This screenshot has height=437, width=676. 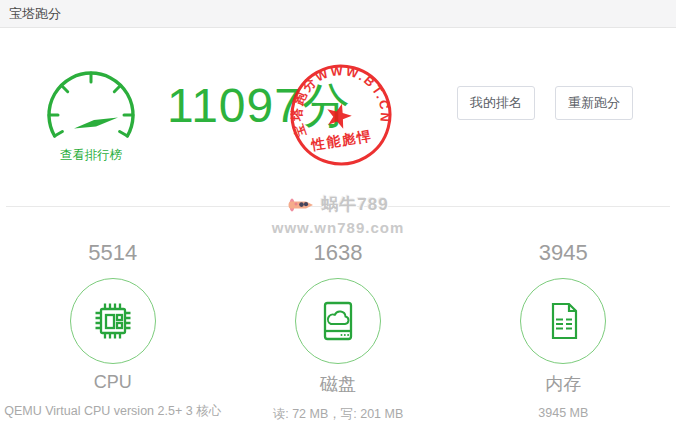 What do you see at coordinates (564, 413) in the screenshot?
I see `memory-desc: 3945 MB` at bounding box center [564, 413].